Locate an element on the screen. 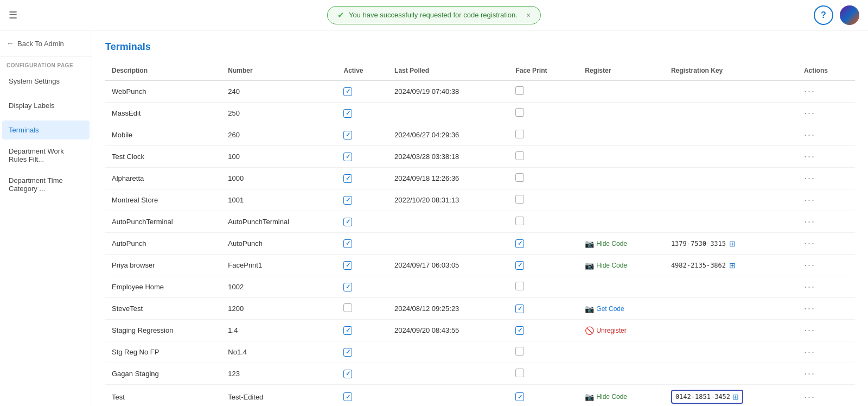 The height and width of the screenshot is (406, 868). sidebar: ← Back To Admin CONFIGURATION PAGE Syste… is located at coordinates (46, 218).